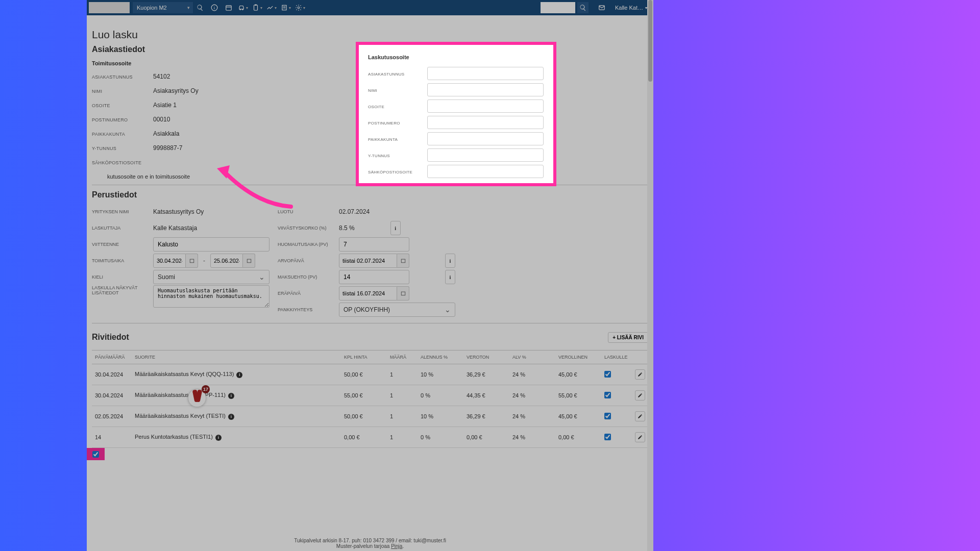 The image size is (980, 551). Describe the element at coordinates (631, 8) in the screenshot. I see `user-menu: Kalle Kat…` at that location.